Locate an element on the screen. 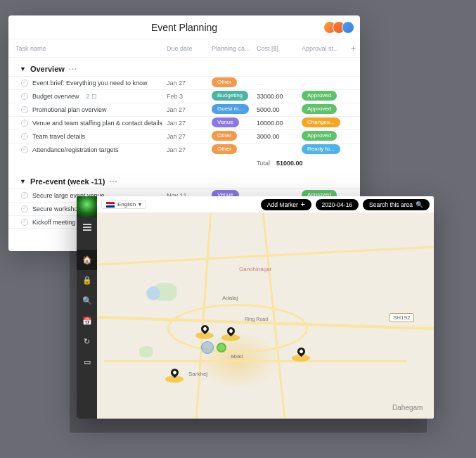  col-planning: Planning ca... is located at coordinates (234, 49).